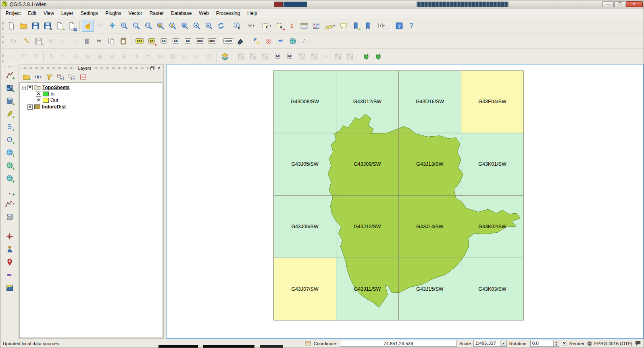 Image resolution: width=644 pixels, height=348 pixels. What do you see at coordinates (281, 41) in the screenshot?
I see `style-pen-icon: ✒` at bounding box center [281, 41].